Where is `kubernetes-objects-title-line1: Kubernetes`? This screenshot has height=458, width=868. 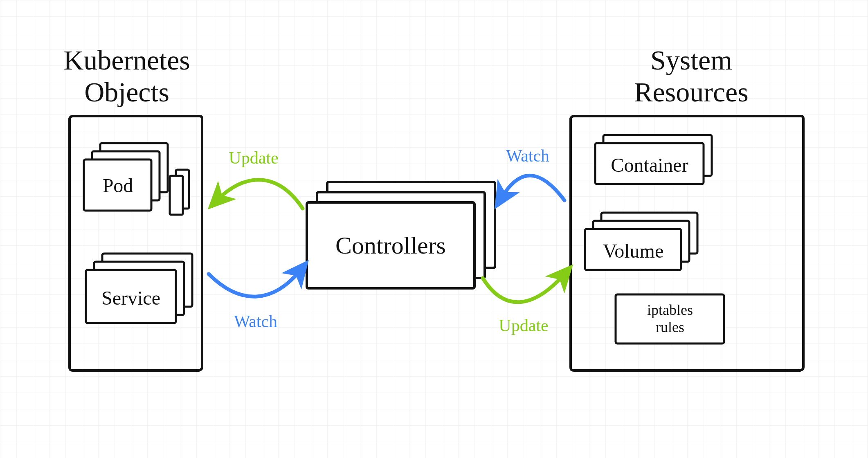
kubernetes-objects-title-line1: Kubernetes is located at coordinates (127, 60).